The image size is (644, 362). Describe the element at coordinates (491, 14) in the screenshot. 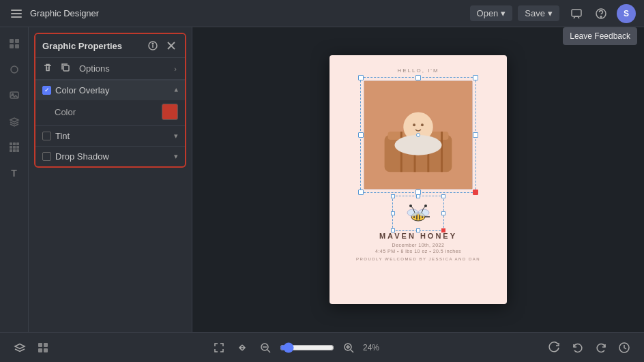

I see `open-button: Open ▾` at that location.